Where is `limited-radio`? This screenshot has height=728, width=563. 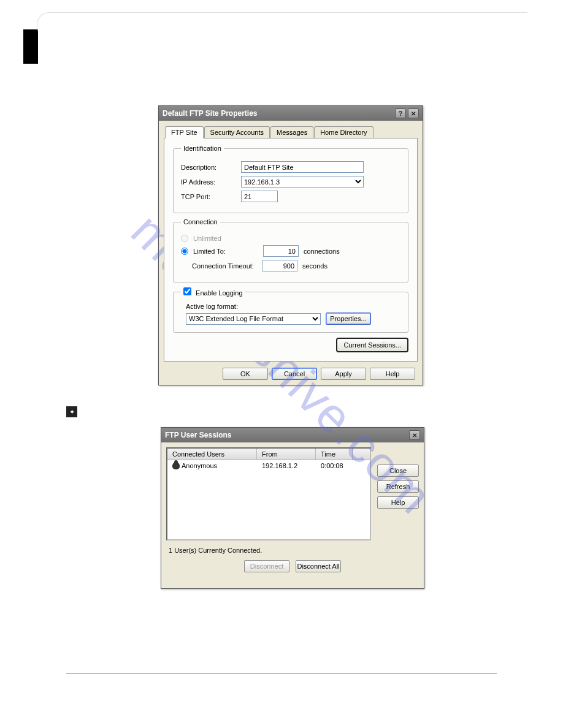
limited-radio is located at coordinates (185, 251).